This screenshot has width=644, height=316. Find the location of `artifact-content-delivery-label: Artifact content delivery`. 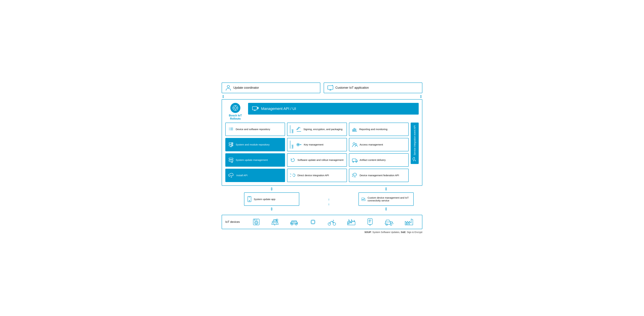

artifact-content-delivery-label: Artifact content delivery is located at coordinates (373, 160).